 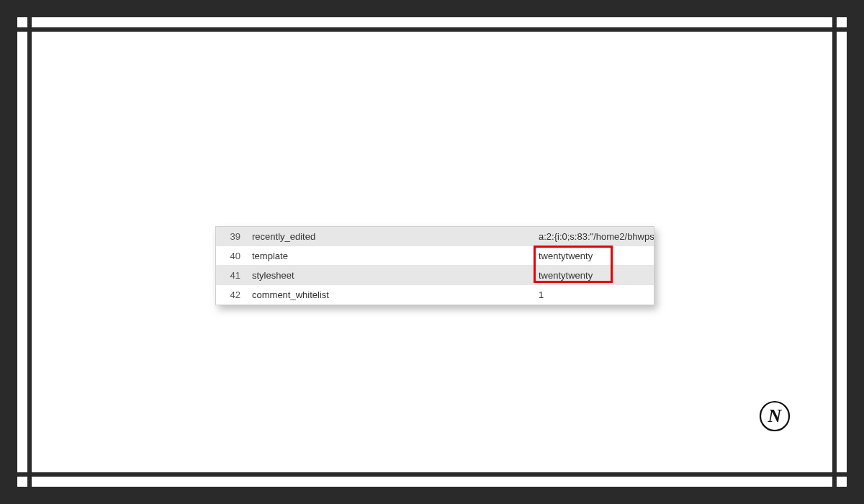 I want to click on row-value: 1, so click(x=595, y=295).